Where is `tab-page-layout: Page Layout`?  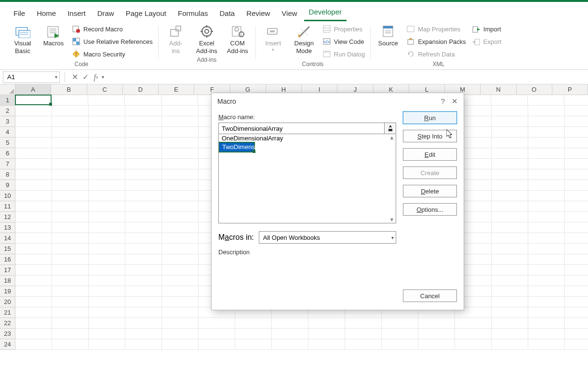 tab-page-layout: Page Layout is located at coordinates (146, 14).